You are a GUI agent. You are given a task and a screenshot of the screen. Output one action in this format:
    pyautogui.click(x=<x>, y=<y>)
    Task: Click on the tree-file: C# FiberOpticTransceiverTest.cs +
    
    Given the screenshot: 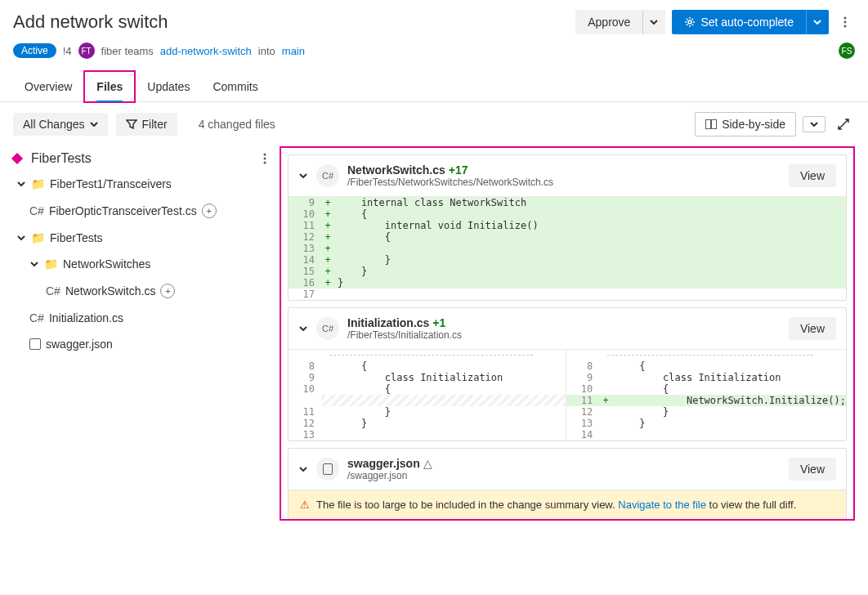 What is the action you would take?
    pyautogui.click(x=140, y=211)
    